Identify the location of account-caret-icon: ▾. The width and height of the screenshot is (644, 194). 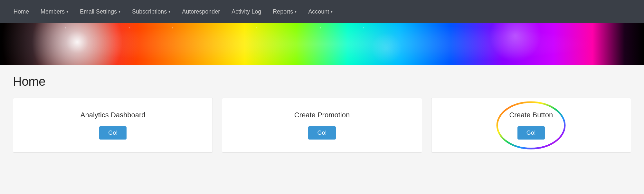
(332, 12).